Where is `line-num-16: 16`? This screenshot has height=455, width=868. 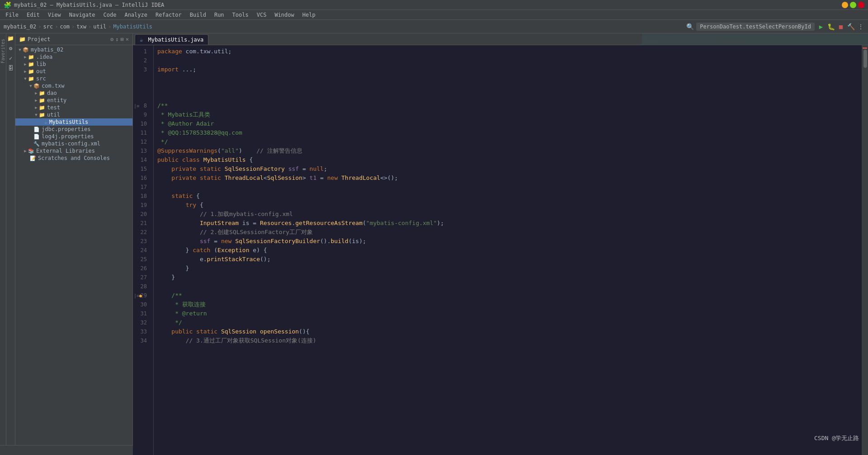 line-num-16: 16 is located at coordinates (141, 178).